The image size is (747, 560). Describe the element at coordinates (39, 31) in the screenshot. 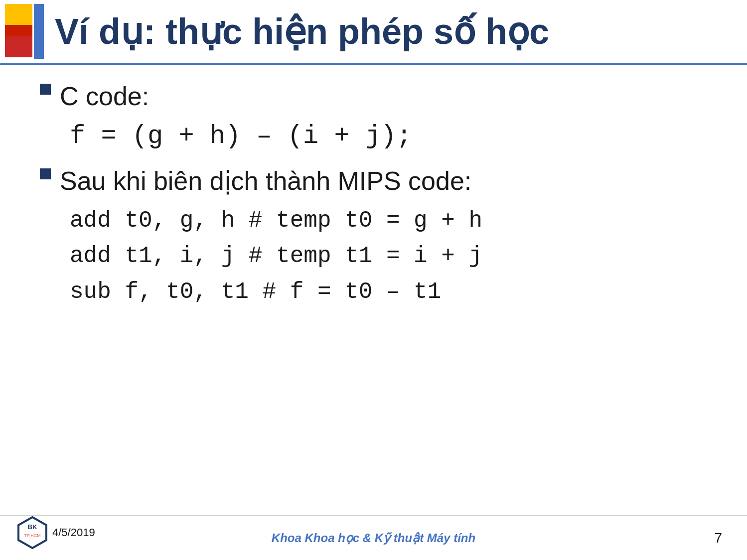

I see `deco-blue-block` at that location.